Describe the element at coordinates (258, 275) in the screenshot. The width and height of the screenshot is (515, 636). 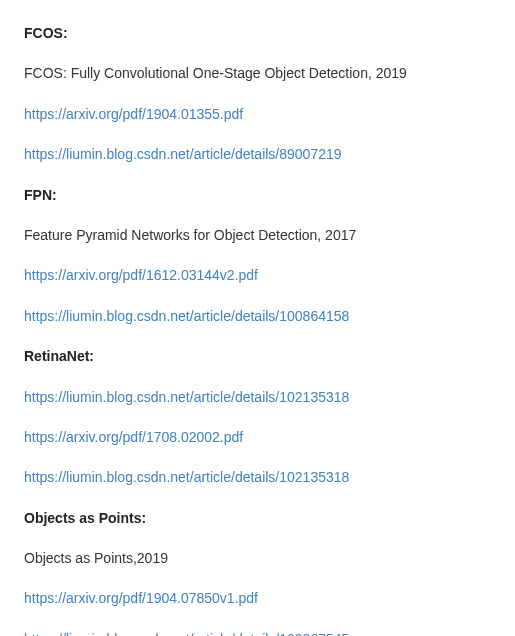
I see `link-line: https://arxiv.org/pdf/1612.03144v2.pdf` at that location.